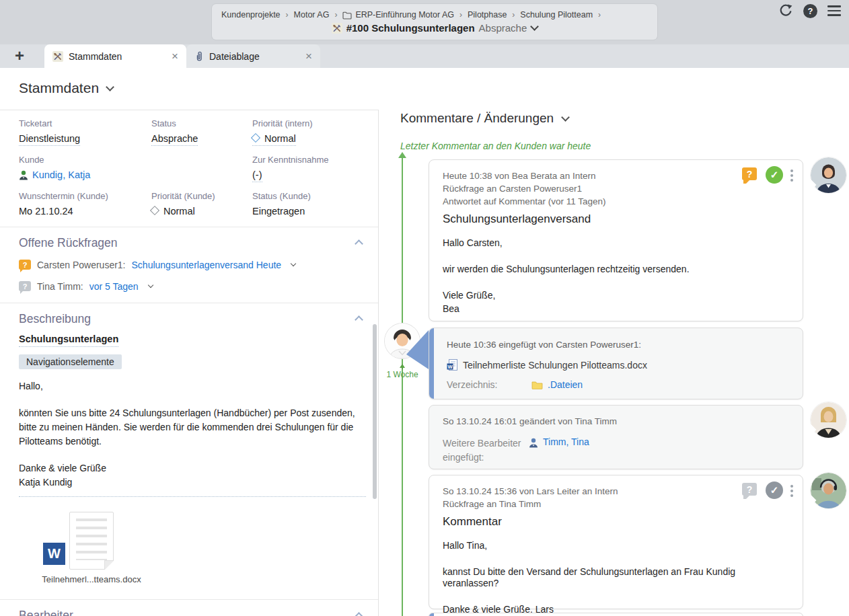 This screenshot has width=849, height=616. What do you see at coordinates (616, 578) in the screenshot?
I see `comment-body-line: kannst Du bitte den Versand der Schulung…` at bounding box center [616, 578].